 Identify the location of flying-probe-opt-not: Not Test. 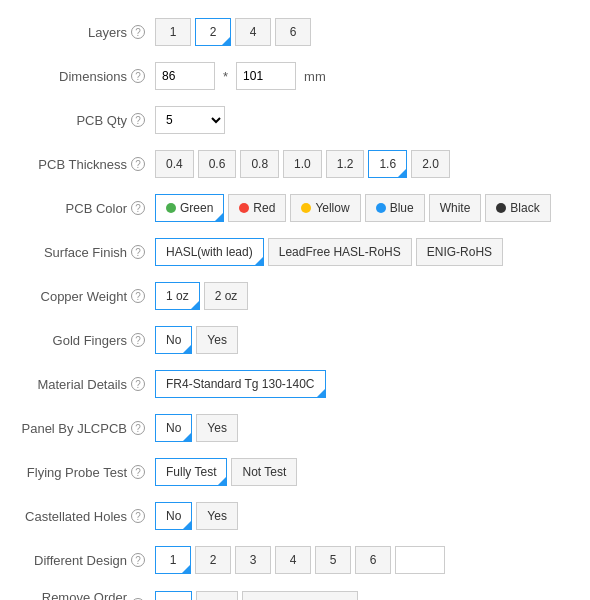
(264, 472).